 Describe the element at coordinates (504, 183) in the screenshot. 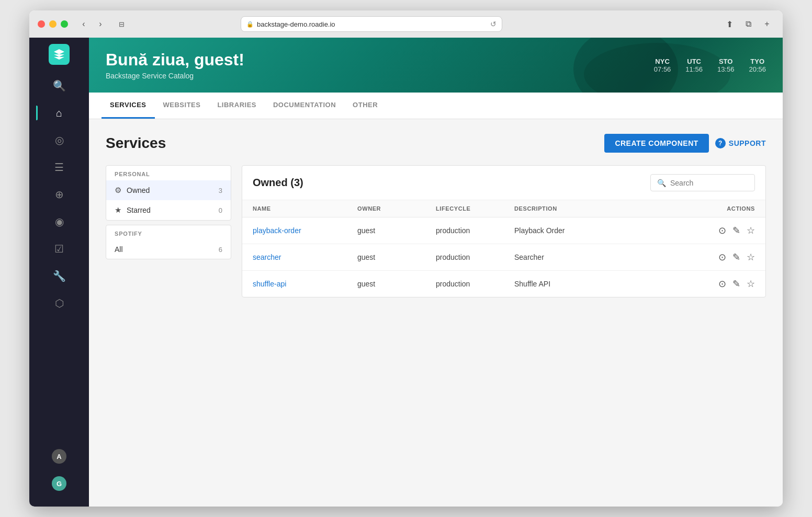

I see `table-header: Owned (3) 🔍 ✕` at that location.